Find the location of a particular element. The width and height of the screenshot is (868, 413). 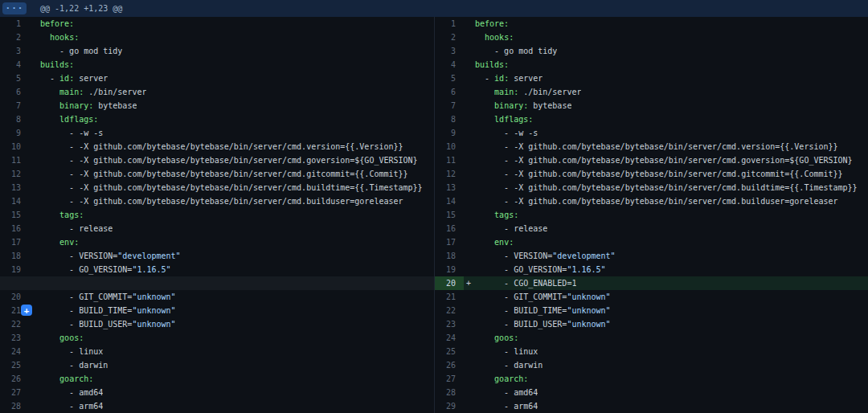

diff-row: 17 env: is located at coordinates (217, 243).